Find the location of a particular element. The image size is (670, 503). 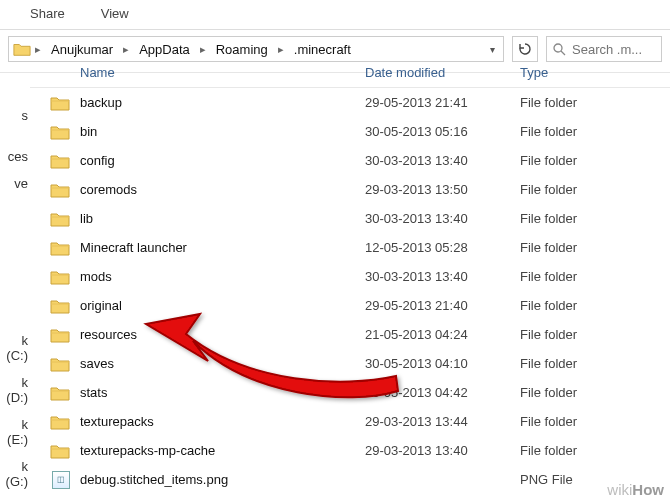

file-name: mods is located at coordinates (222, 276).